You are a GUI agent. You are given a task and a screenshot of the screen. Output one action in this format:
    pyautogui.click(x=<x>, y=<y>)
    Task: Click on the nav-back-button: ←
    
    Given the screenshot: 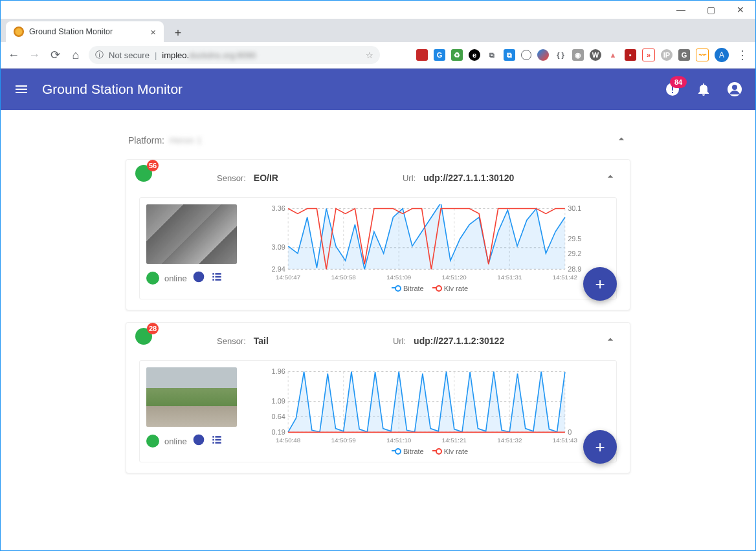 What is the action you would take?
    pyautogui.click(x=14, y=56)
    